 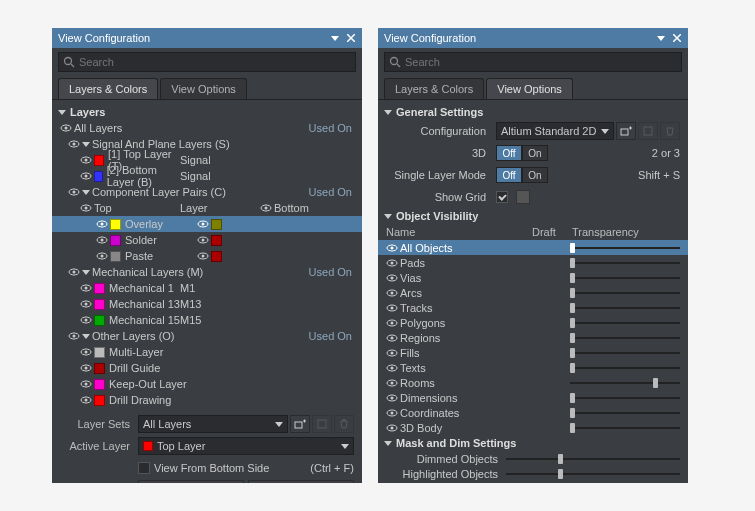 I want to click on layer-row-solder: Solder, so click(x=207, y=240).